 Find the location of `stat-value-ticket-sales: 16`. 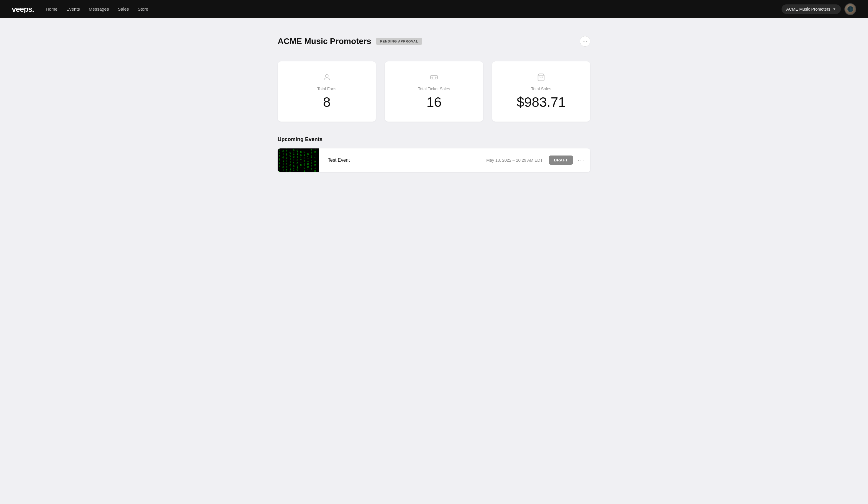

stat-value-ticket-sales: 16 is located at coordinates (434, 102).